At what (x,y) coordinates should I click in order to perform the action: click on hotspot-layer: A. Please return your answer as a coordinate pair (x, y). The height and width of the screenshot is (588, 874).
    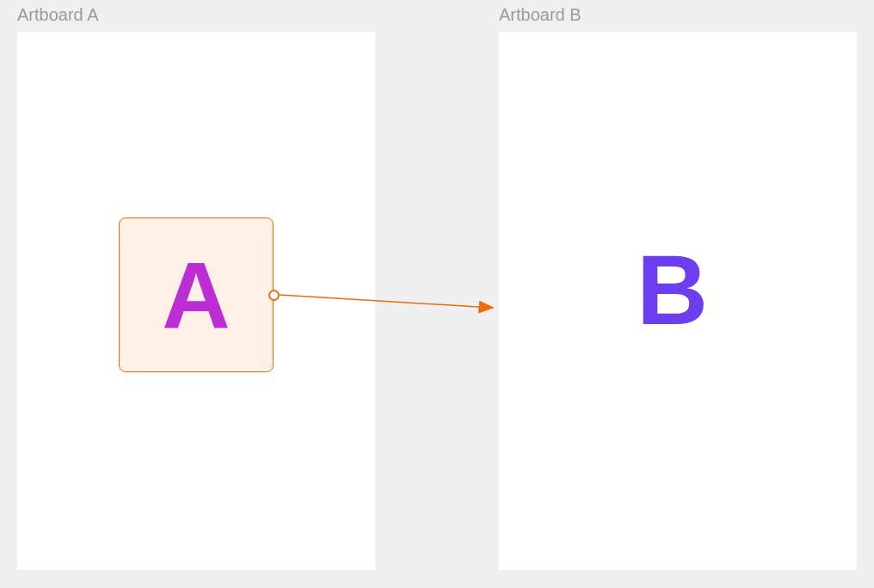
    Looking at the image, I should click on (196, 295).